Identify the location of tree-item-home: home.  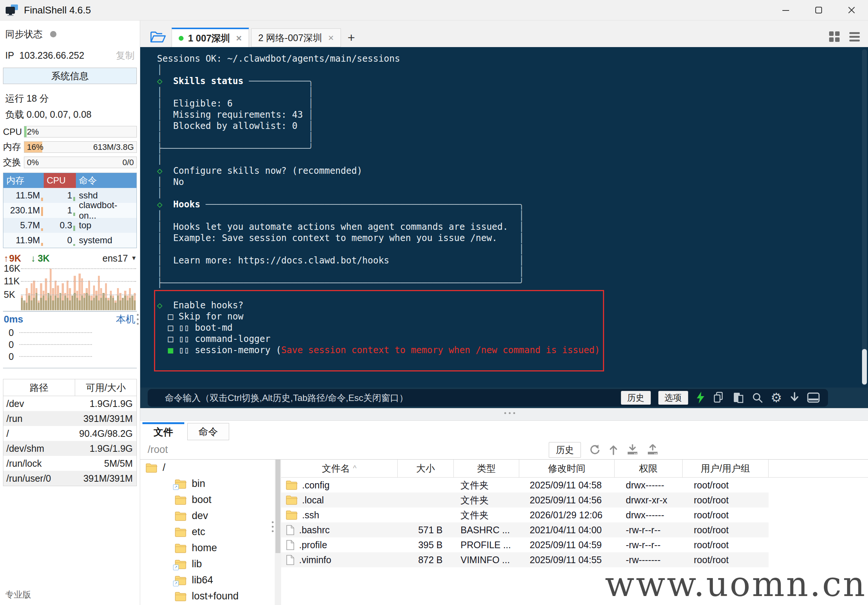
(208, 548).